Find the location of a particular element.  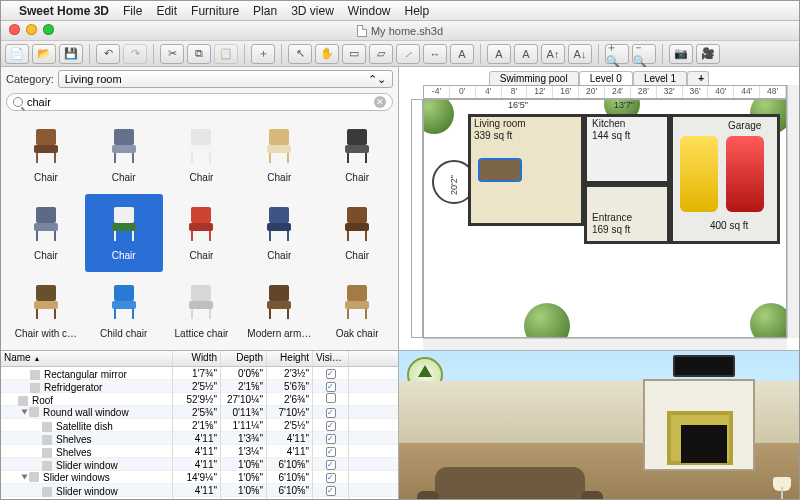

wall-tool-button: ▭ is located at coordinates (354, 54).